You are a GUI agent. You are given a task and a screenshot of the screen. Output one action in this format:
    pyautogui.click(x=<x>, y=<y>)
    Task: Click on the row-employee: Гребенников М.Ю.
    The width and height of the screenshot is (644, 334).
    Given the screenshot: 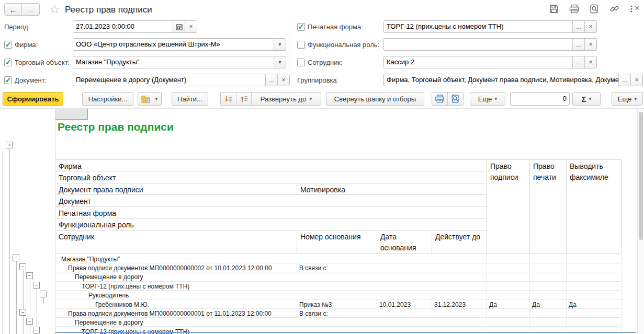 What is the action you would take?
    pyautogui.click(x=176, y=304)
    